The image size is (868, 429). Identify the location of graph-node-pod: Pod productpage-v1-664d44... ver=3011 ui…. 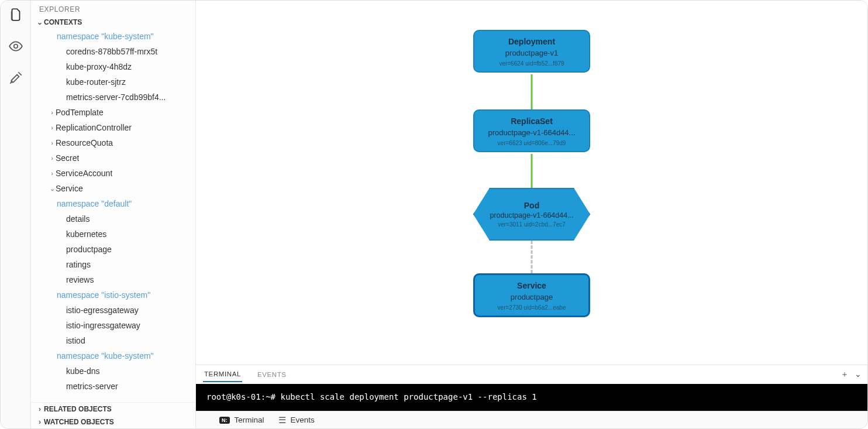
(532, 214).